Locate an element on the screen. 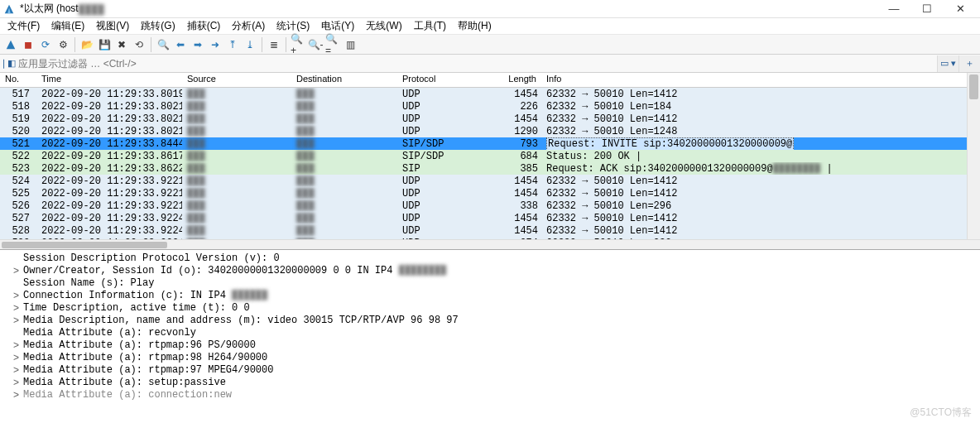 The width and height of the screenshot is (980, 423). col-header-source: Source is located at coordinates (237, 79).